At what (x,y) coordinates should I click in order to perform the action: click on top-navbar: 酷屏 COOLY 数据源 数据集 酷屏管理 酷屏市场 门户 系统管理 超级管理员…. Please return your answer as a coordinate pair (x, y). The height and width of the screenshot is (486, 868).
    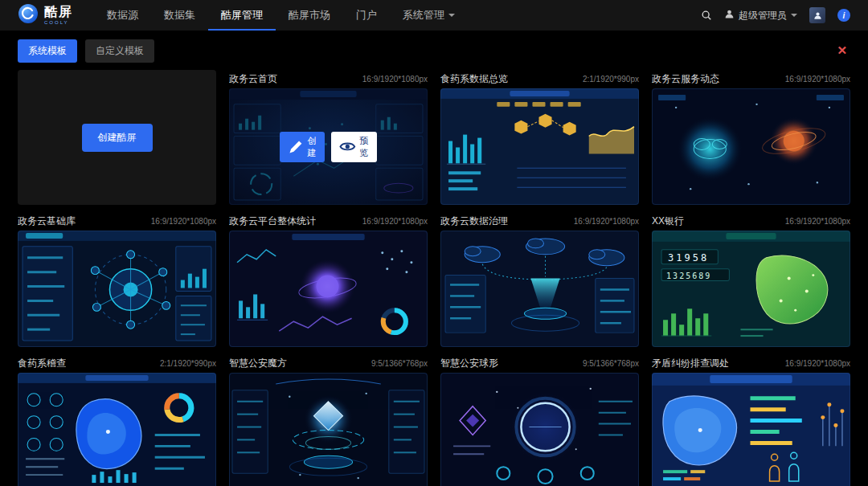
    Looking at the image, I should click on (434, 15).